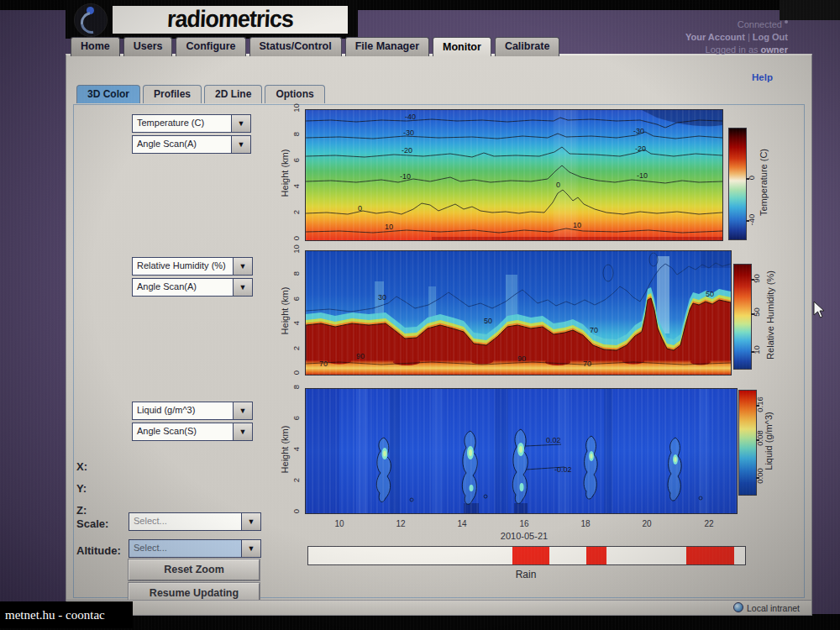 Image resolution: width=840 pixels, height=630 pixels. What do you see at coordinates (488, 321) in the screenshot?
I see `svg-text: 50` at bounding box center [488, 321].